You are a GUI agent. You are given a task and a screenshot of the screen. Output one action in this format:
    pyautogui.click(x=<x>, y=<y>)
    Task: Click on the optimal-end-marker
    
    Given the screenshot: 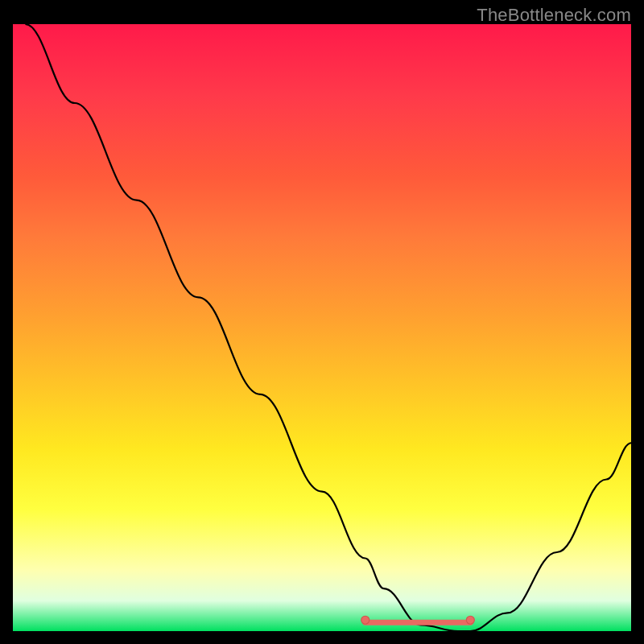 What is the action you would take?
    pyautogui.click(x=470, y=620)
    